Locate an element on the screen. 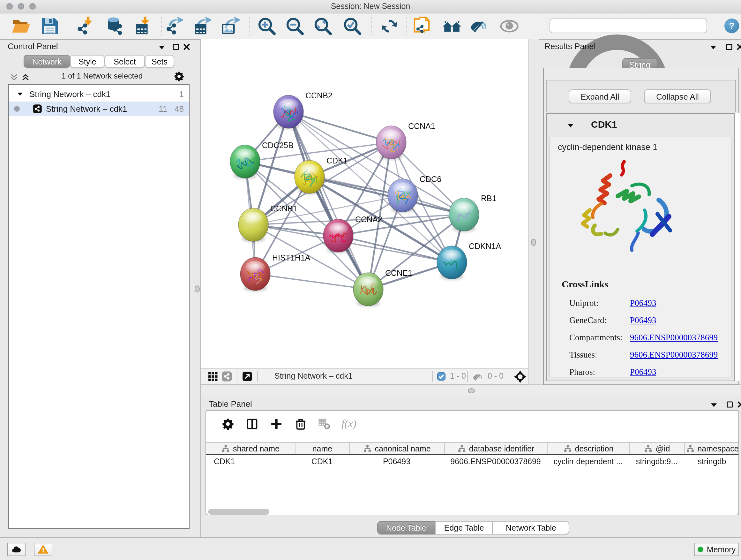 The width and height of the screenshot is (741, 560). import-network-icon is located at coordinates (86, 26).